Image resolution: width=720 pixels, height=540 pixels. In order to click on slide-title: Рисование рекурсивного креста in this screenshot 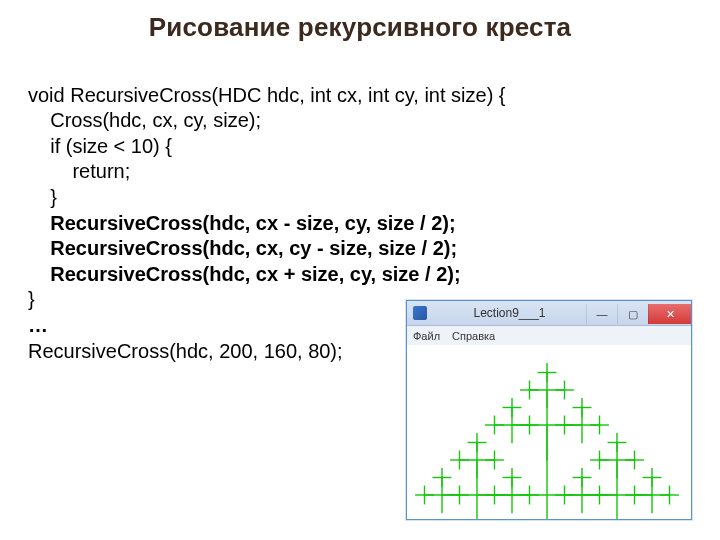, I will do `click(360, 28)`.